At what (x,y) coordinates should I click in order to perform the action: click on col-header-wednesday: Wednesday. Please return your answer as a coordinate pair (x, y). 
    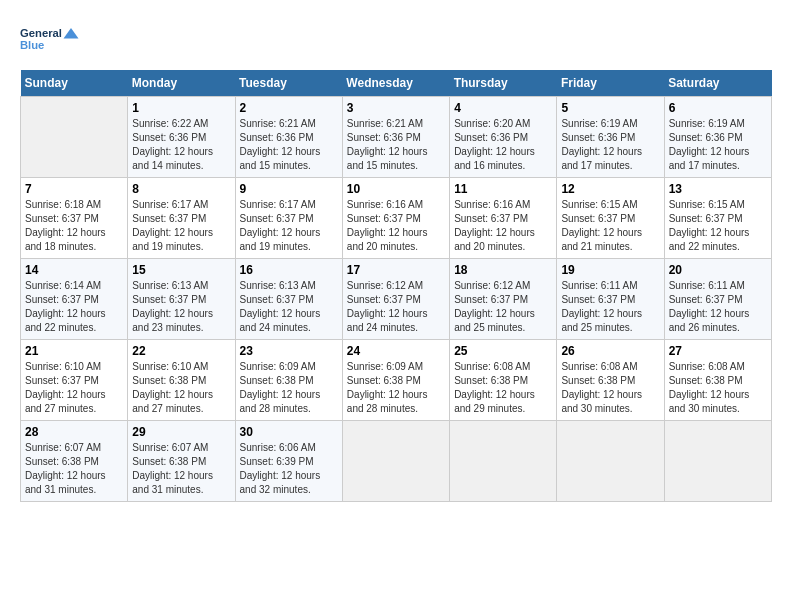
    Looking at the image, I should click on (396, 84).